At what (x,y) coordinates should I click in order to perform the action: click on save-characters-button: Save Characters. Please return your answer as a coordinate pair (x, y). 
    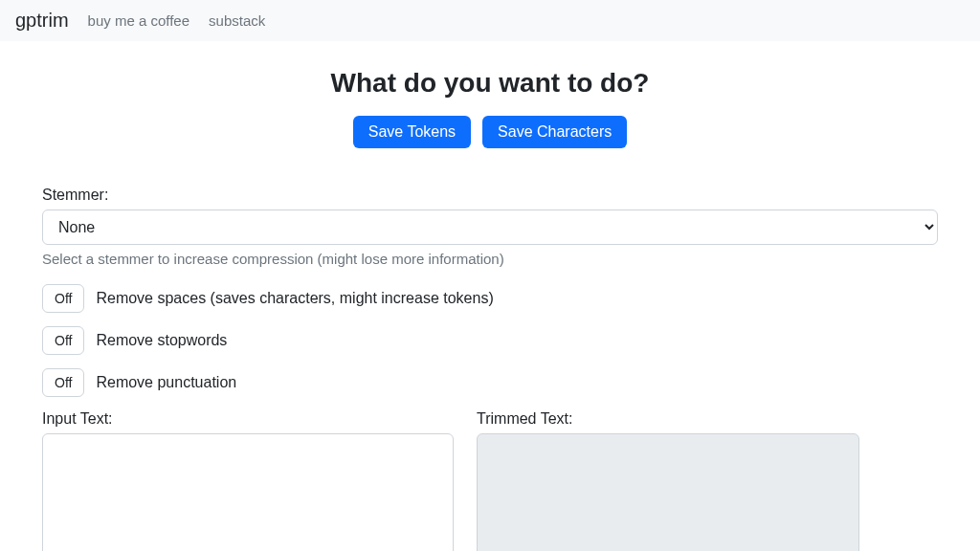
    Looking at the image, I should click on (555, 132).